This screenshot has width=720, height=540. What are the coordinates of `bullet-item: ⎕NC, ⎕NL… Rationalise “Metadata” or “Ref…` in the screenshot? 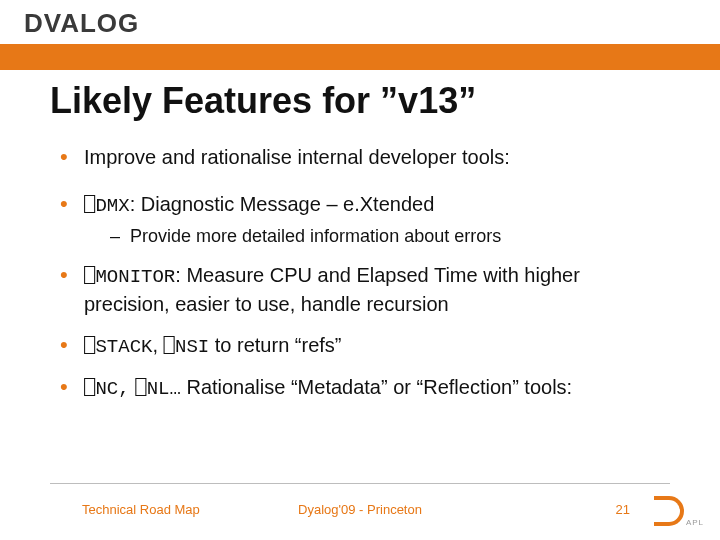 It's located at (365, 388).